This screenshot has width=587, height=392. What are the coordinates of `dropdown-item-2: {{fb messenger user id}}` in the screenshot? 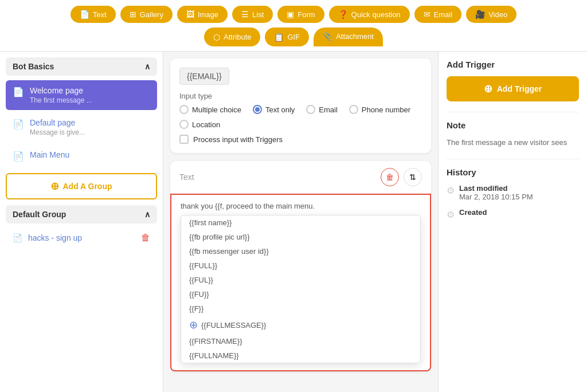 It's located at (300, 251).